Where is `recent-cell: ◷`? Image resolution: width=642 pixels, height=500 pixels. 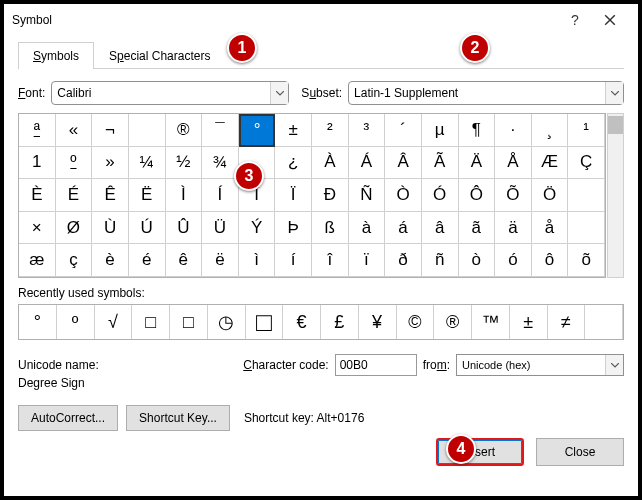 recent-cell: ◷ is located at coordinates (227, 322).